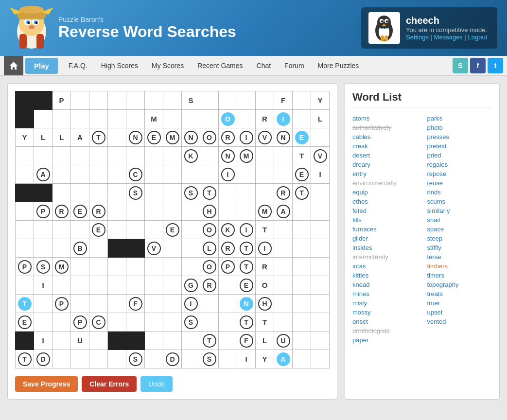 The image size is (507, 420). Describe the element at coordinates (80, 248) in the screenshot. I see `grid-cell: B` at that location.